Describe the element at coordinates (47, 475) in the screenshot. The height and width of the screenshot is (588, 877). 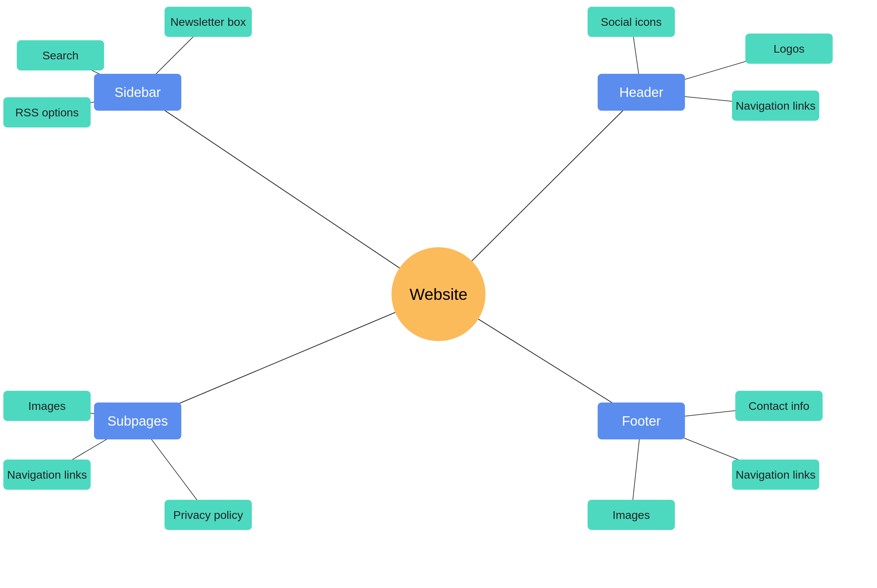
I see `nav-sub-label: Navigation links` at that location.